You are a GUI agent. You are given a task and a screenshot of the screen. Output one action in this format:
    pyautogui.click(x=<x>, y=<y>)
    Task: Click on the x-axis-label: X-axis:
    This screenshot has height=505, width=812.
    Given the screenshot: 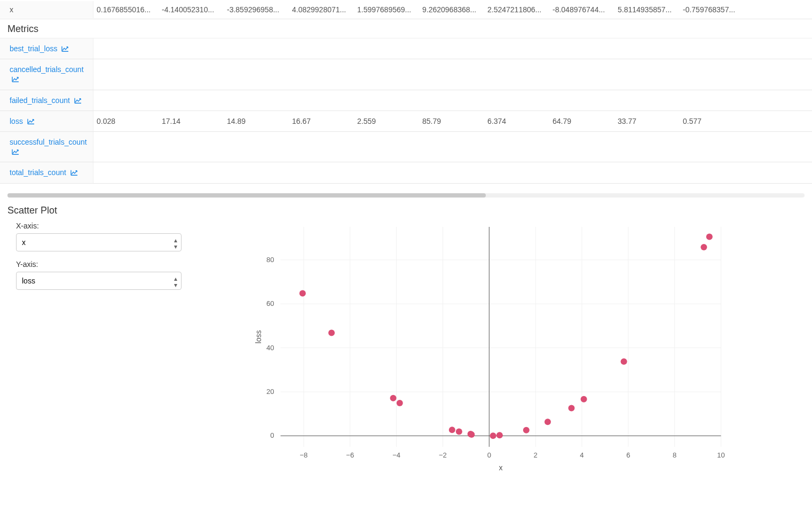 What is the action you would take?
    pyautogui.click(x=104, y=226)
    